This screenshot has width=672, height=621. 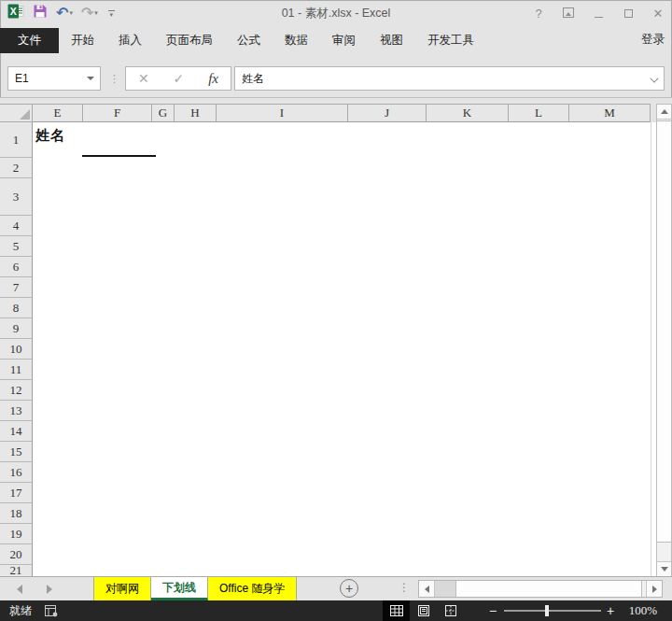 What do you see at coordinates (17, 411) in the screenshot?
I see `row-header-13: 13` at bounding box center [17, 411].